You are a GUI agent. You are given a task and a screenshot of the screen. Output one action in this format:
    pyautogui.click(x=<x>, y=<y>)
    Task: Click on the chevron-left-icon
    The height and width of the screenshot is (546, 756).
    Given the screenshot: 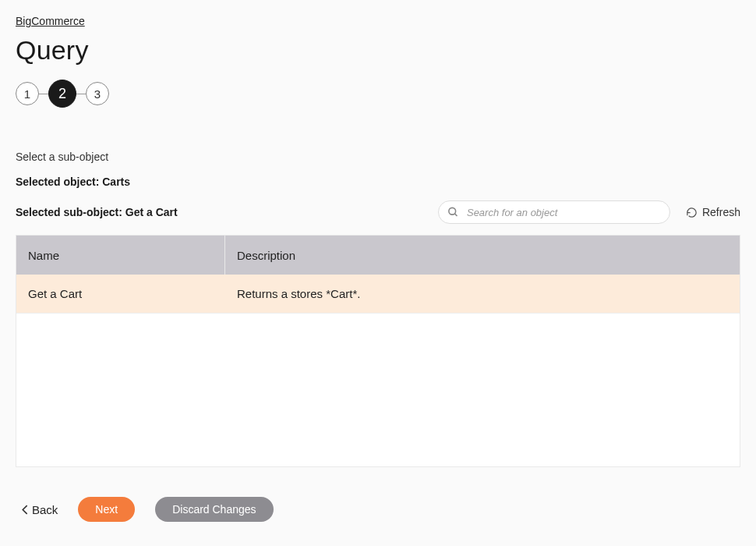 What is the action you would take?
    pyautogui.click(x=25, y=510)
    